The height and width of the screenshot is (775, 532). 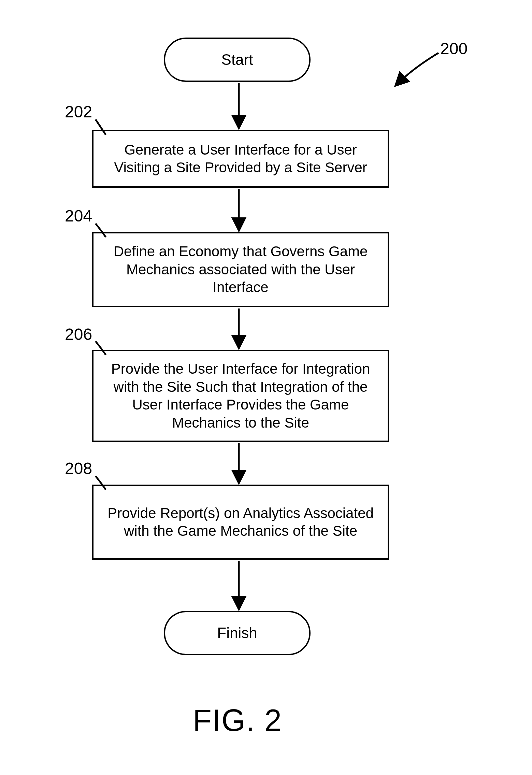 What do you see at coordinates (241, 270) in the screenshot?
I see `step-204-text: Define an Economy that Governs Game Mech…` at bounding box center [241, 270].